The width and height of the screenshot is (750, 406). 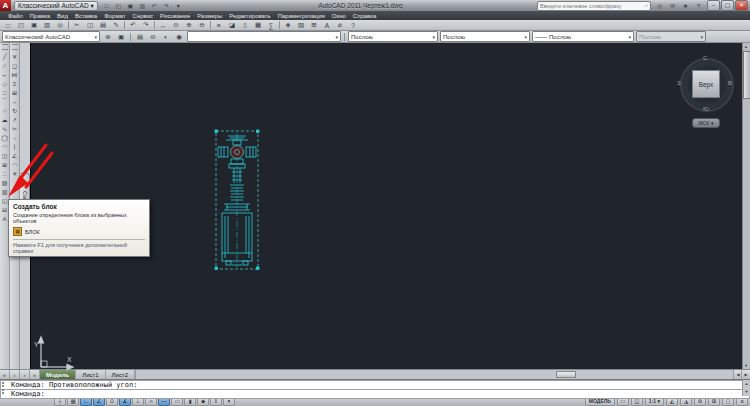 What do you see at coordinates (90, 374) in the screenshot?
I see `layout-tab-2: Лист1` at bounding box center [90, 374].